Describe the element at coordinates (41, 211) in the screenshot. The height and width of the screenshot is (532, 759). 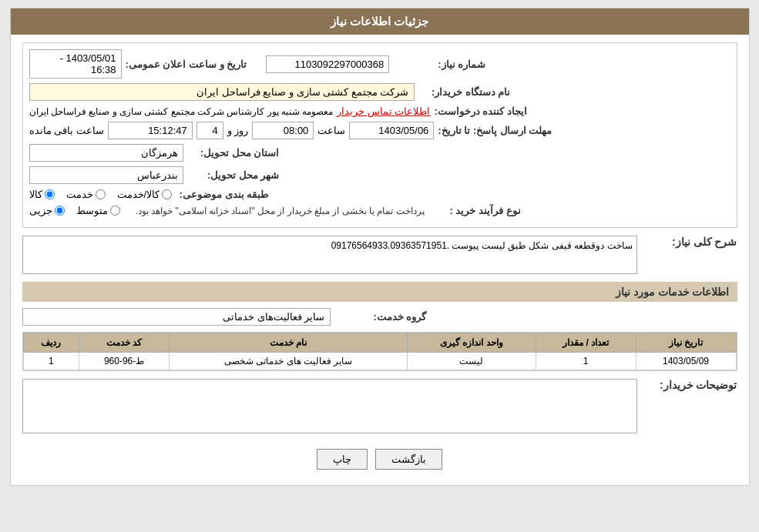
I see `radio-jozvi-label: جزیی` at that location.